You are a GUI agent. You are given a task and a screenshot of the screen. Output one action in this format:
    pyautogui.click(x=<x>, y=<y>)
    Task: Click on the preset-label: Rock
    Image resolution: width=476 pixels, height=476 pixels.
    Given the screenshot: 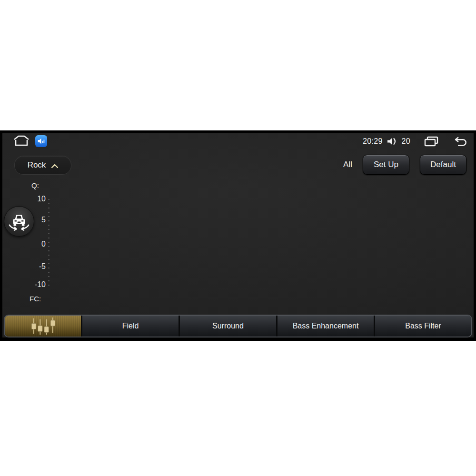 What is the action you would take?
    pyautogui.click(x=37, y=165)
    